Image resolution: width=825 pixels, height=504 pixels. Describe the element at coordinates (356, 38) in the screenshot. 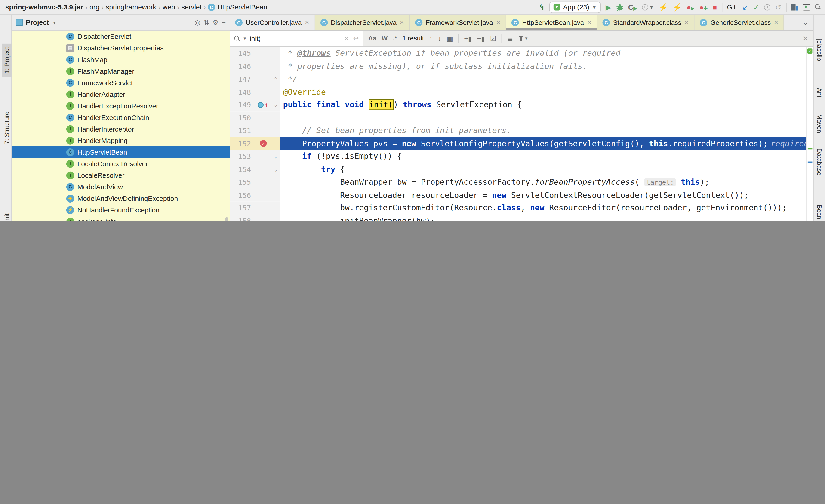

I see `new-line-icon: ↩` at that location.